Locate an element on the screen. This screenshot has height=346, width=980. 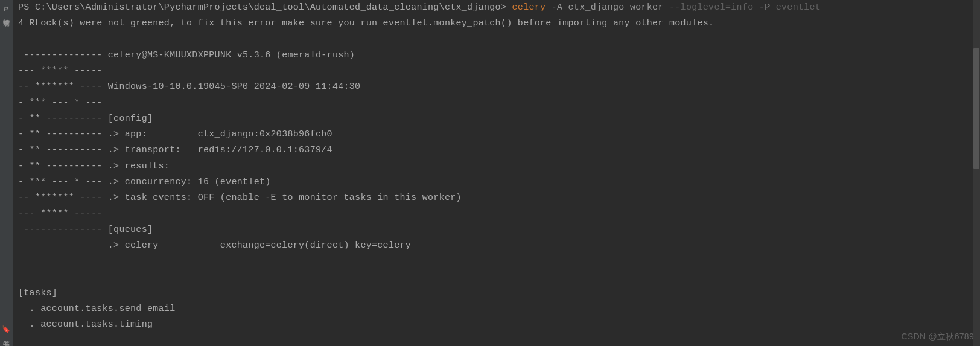
watermark-text: CSDN @立秋6789 is located at coordinates (938, 337).